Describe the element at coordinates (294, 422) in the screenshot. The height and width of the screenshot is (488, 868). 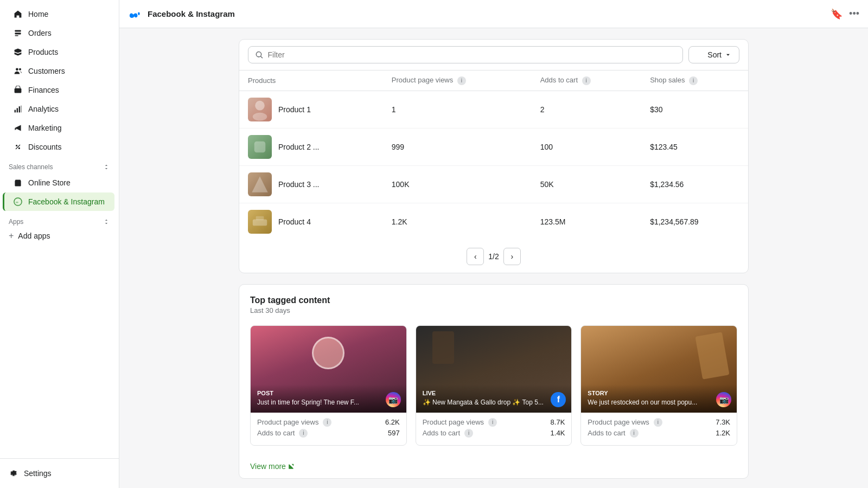
I see `page-views-label-1: Product page views i` at that location.